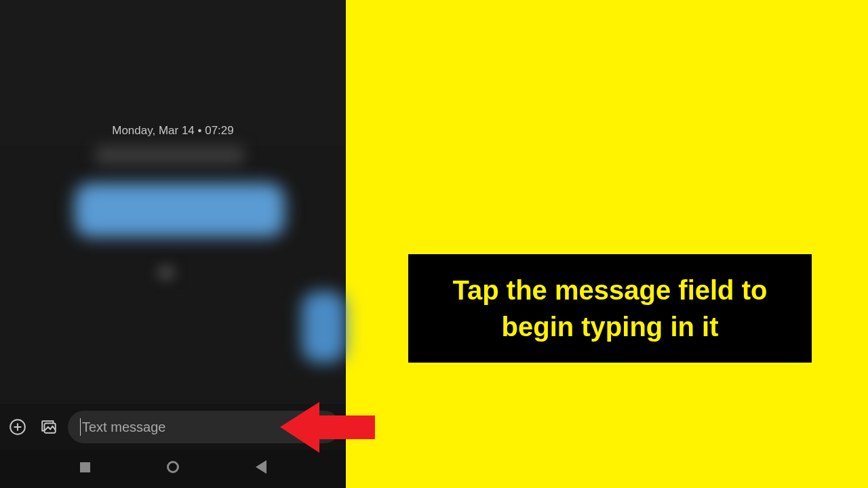  What do you see at coordinates (173, 60) in the screenshot?
I see `top-spacer` at bounding box center [173, 60].